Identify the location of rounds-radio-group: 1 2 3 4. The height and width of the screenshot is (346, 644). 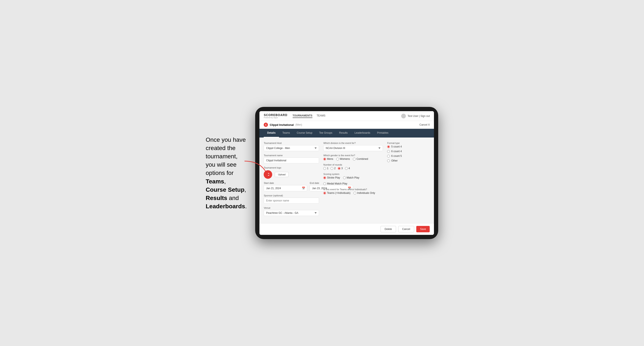
(353, 168).